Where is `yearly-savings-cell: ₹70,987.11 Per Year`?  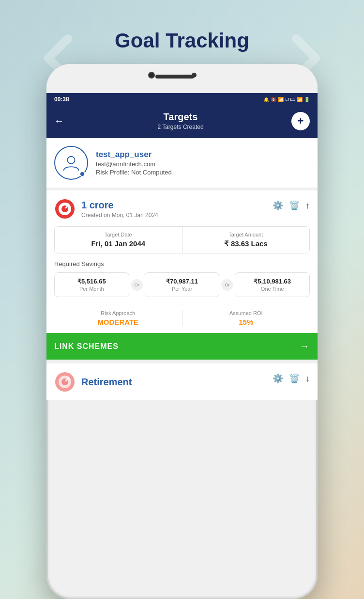 yearly-savings-cell: ₹70,987.11 Per Year is located at coordinates (182, 285).